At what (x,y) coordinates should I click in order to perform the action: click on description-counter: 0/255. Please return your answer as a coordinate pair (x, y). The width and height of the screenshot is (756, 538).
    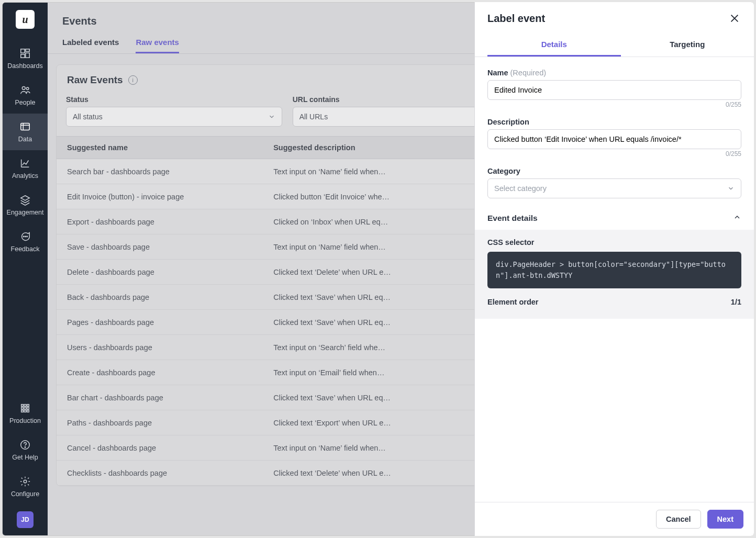
    Looking at the image, I should click on (615, 154).